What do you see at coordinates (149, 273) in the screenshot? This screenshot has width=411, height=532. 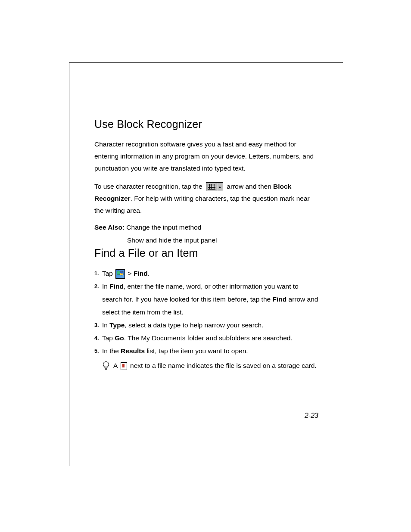 I see `text-fragment: .` at bounding box center [149, 273].